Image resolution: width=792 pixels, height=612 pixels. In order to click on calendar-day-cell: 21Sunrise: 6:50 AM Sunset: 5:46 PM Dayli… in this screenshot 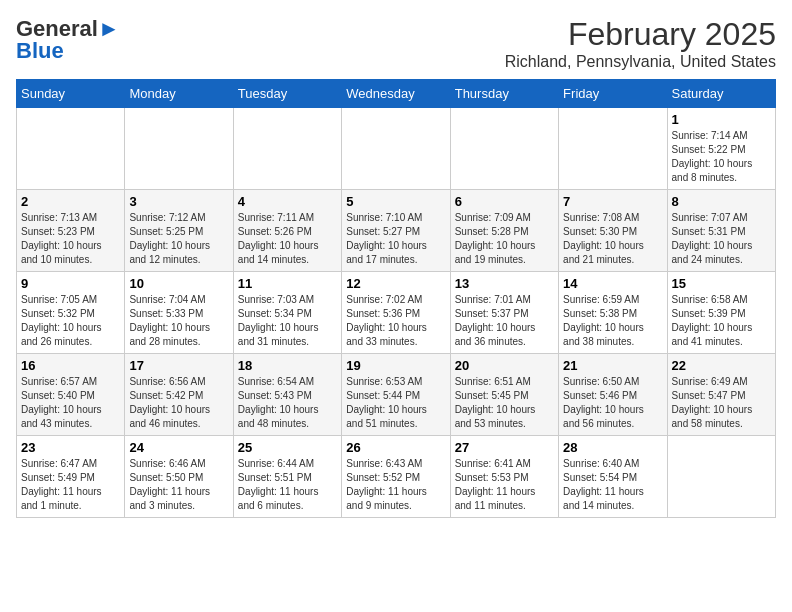, I will do `click(613, 395)`.